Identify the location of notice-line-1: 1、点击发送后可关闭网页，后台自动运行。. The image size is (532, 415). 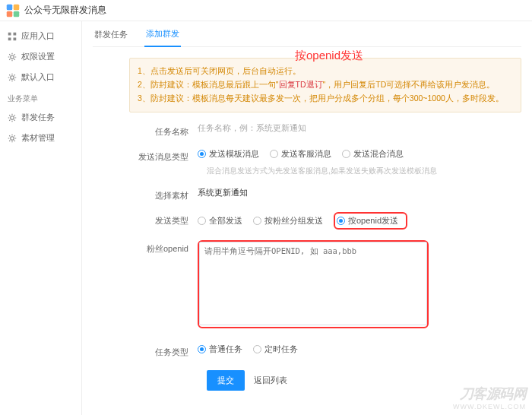
(219, 71).